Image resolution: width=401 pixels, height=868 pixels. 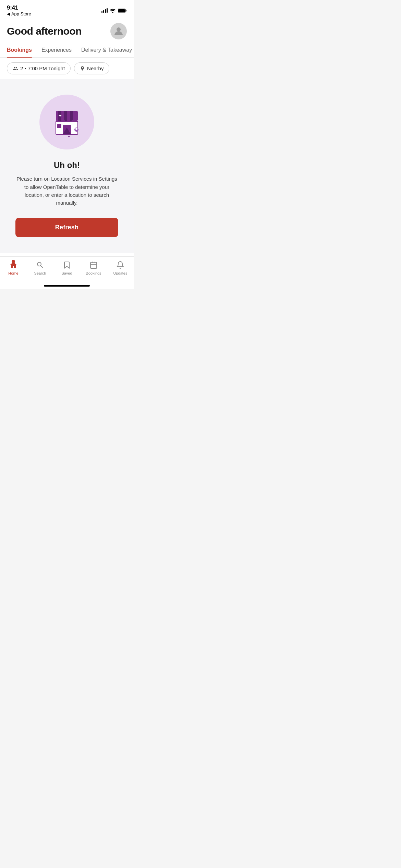 What do you see at coordinates (119, 31) in the screenshot?
I see `user-icon` at bounding box center [119, 31].